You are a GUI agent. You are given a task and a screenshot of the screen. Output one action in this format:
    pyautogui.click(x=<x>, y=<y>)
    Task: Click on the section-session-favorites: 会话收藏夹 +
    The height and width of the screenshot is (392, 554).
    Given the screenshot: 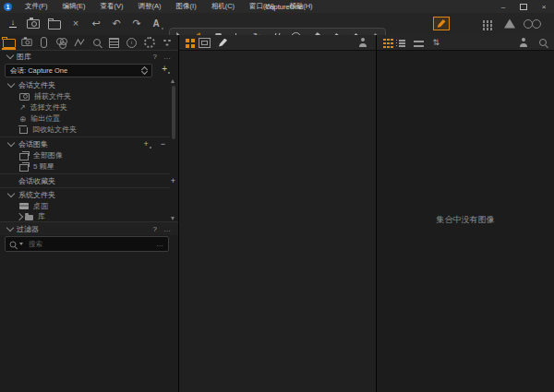 What is the action you would take?
    pyautogui.click(x=93, y=181)
    